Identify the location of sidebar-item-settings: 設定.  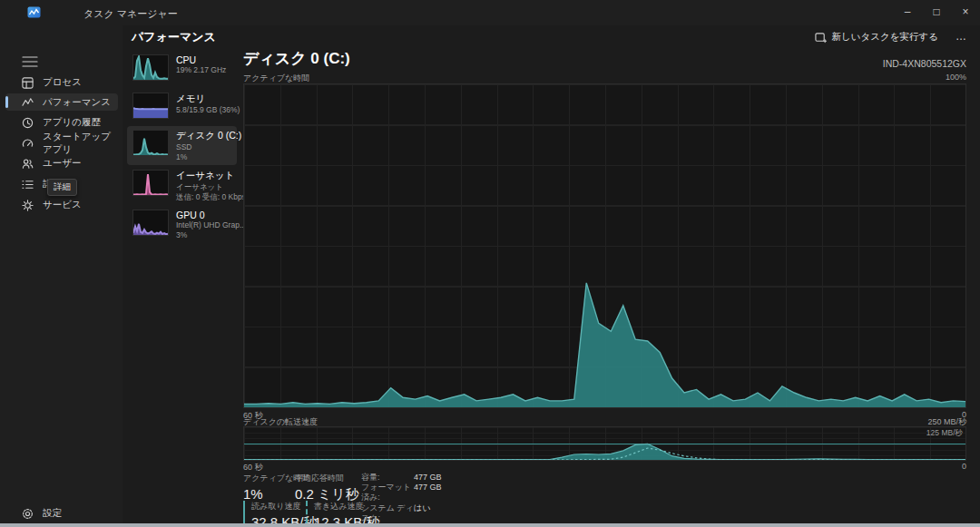
(62, 513).